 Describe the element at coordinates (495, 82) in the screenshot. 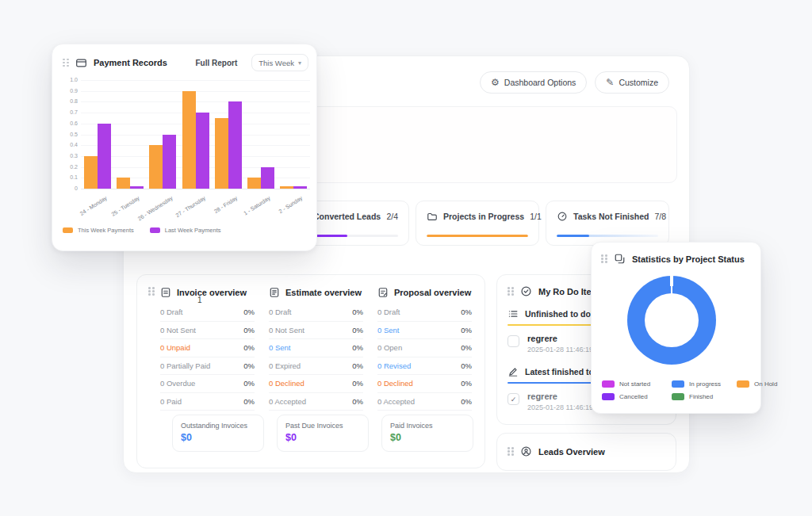

I see `gear-icon: ⚙` at that location.